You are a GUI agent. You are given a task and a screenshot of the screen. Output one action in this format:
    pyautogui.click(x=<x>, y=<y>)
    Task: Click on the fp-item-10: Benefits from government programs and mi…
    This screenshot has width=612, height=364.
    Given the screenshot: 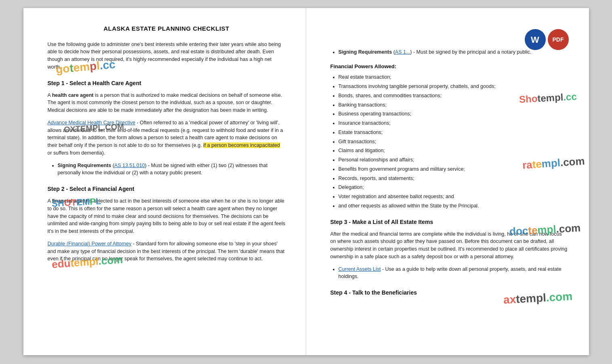 What is the action you would take?
    pyautogui.click(x=454, y=169)
    